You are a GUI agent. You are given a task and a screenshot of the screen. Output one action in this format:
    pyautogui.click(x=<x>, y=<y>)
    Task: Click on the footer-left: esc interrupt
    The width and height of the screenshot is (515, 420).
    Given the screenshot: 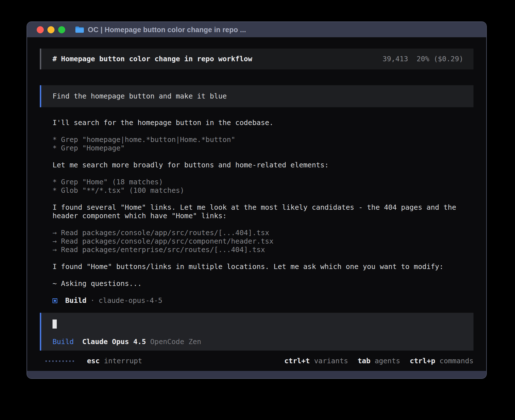 What is the action you would take?
    pyautogui.click(x=94, y=361)
    